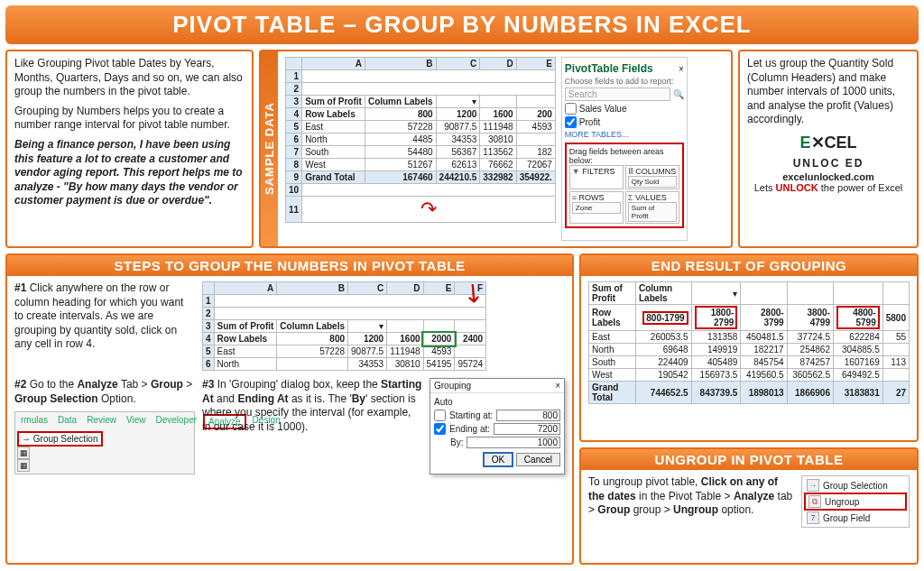 The height and width of the screenshot is (571, 924). What do you see at coordinates (855, 502) in the screenshot?
I see `group-menu: →Group Selection ⧉Ungroup 7Group Field` at bounding box center [855, 502].